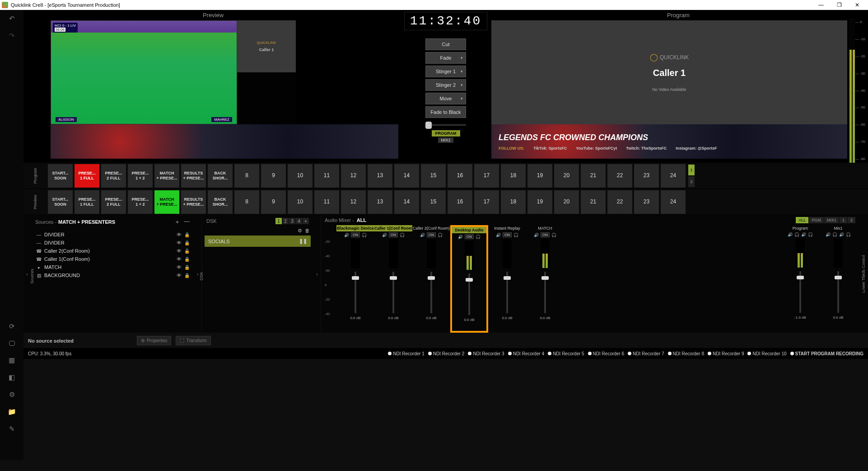 The width and height of the screenshot is (868, 471). I want to click on scene-slot: 17, so click(487, 176).